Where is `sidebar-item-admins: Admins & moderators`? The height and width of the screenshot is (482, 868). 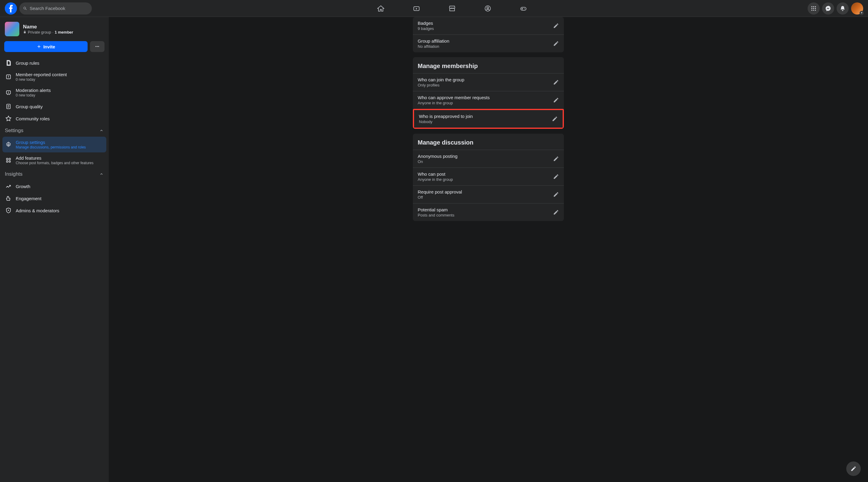 sidebar-item-admins: Admins & moderators is located at coordinates (55, 210).